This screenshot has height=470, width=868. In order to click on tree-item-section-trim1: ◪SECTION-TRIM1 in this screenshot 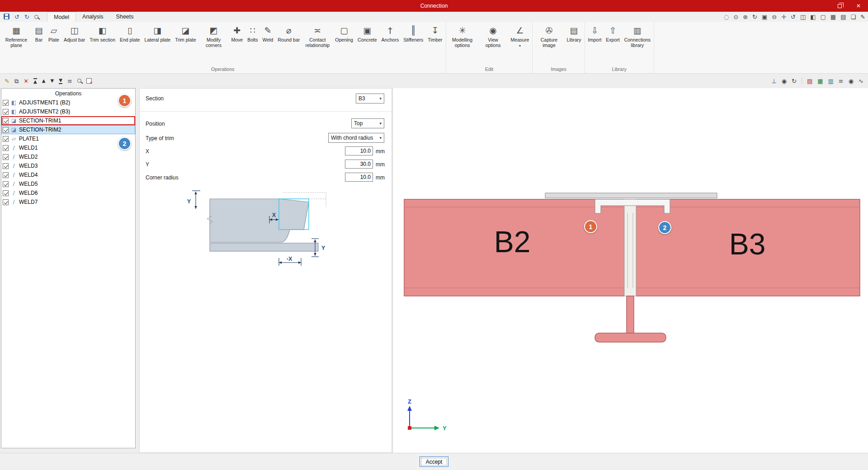, I will do `click(68, 121)`.